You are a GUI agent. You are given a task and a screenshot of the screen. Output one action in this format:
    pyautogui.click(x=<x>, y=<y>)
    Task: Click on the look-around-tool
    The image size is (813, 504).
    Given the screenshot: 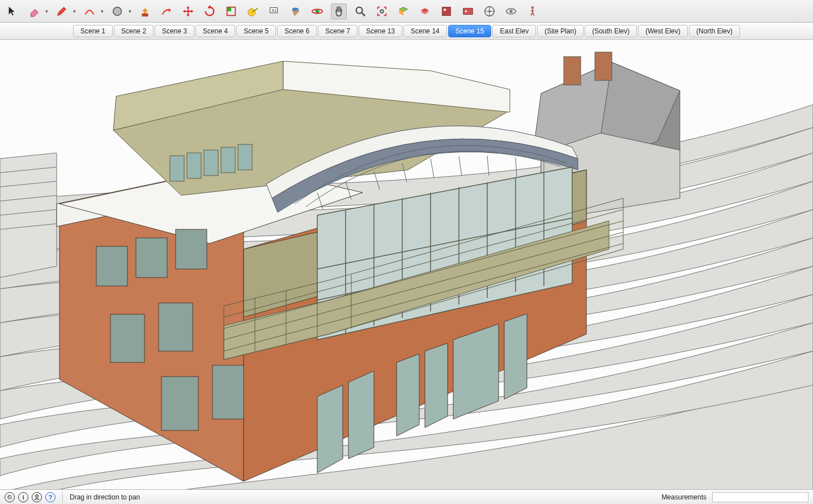 What is the action you would take?
    pyautogui.click(x=511, y=11)
    